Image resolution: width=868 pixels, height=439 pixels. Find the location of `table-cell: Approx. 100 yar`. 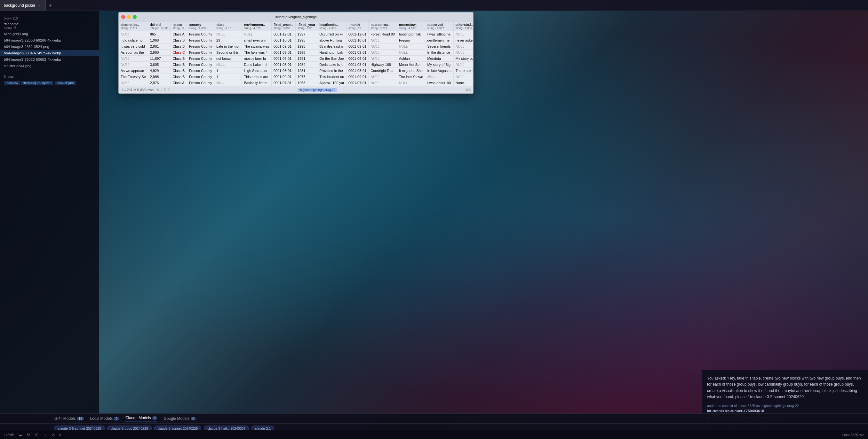

table-cell: Approx. 100 yar is located at coordinates (332, 83).